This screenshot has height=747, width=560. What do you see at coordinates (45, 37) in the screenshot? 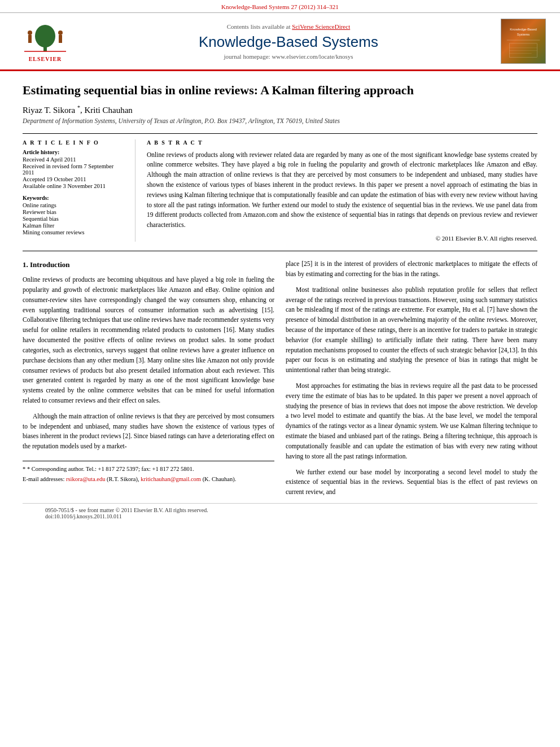
I see `elsevier-logo-icon` at bounding box center [45, 37].